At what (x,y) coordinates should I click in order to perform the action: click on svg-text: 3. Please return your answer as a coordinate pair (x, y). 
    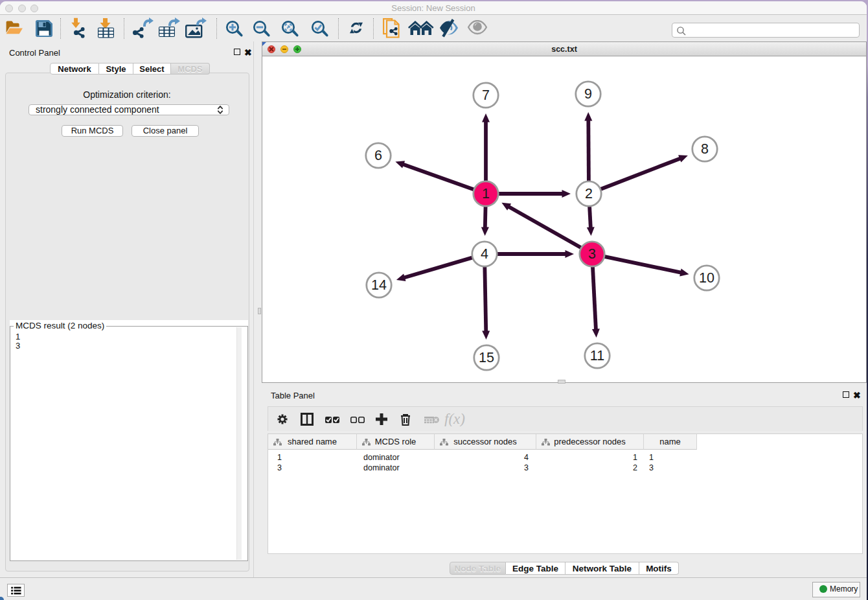
    Looking at the image, I should click on (592, 254).